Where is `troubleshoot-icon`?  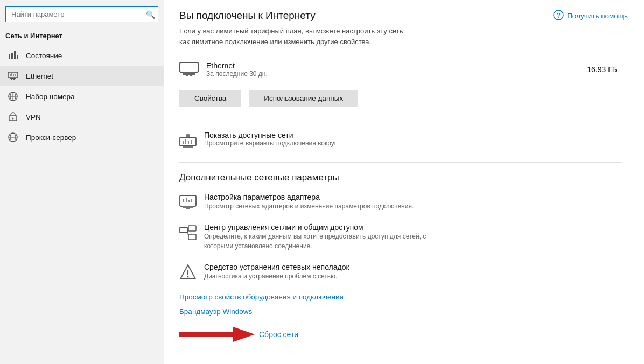
troubleshoot-icon is located at coordinates (188, 272).